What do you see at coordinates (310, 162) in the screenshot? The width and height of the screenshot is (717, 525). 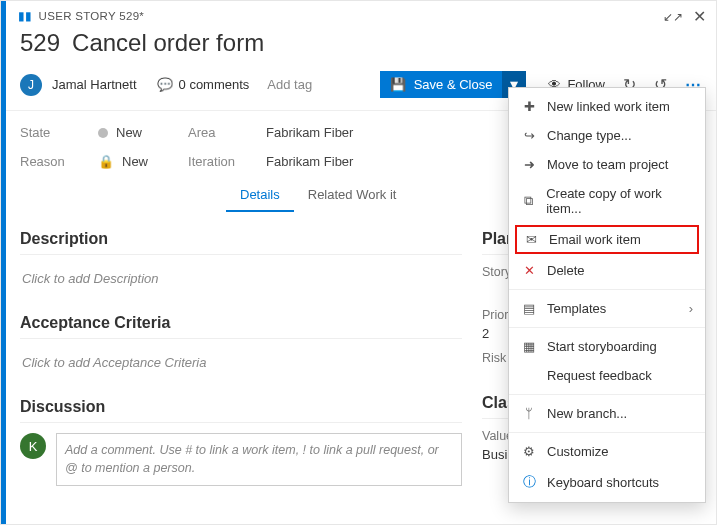 I see `iteration-field: Fabrikam Fiber` at bounding box center [310, 162].